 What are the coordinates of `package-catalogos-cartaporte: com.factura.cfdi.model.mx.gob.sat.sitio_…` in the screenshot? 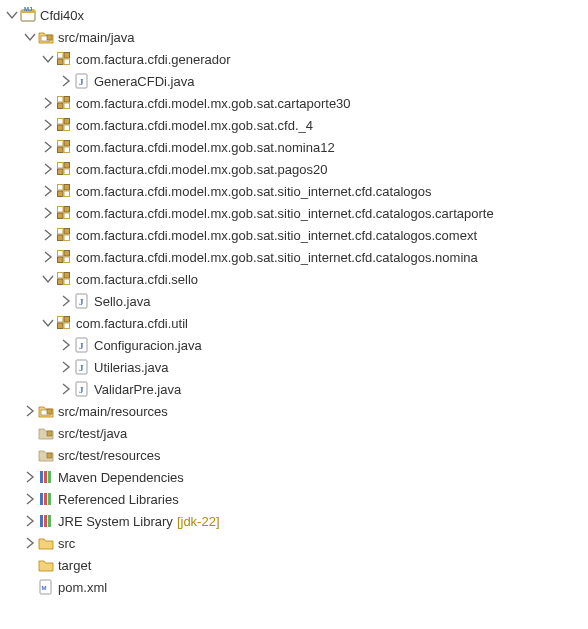 It's located at (294, 213).